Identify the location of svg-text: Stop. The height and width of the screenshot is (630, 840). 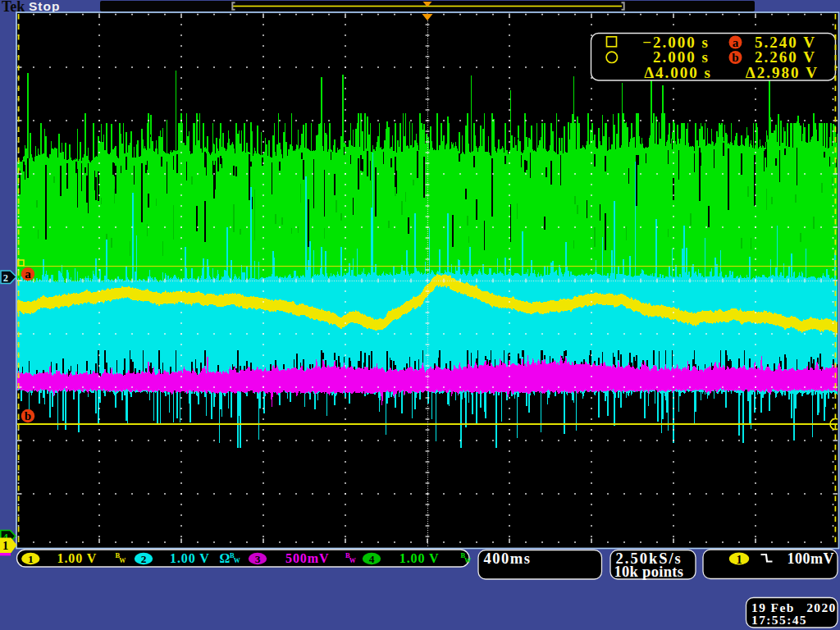
(44, 7).